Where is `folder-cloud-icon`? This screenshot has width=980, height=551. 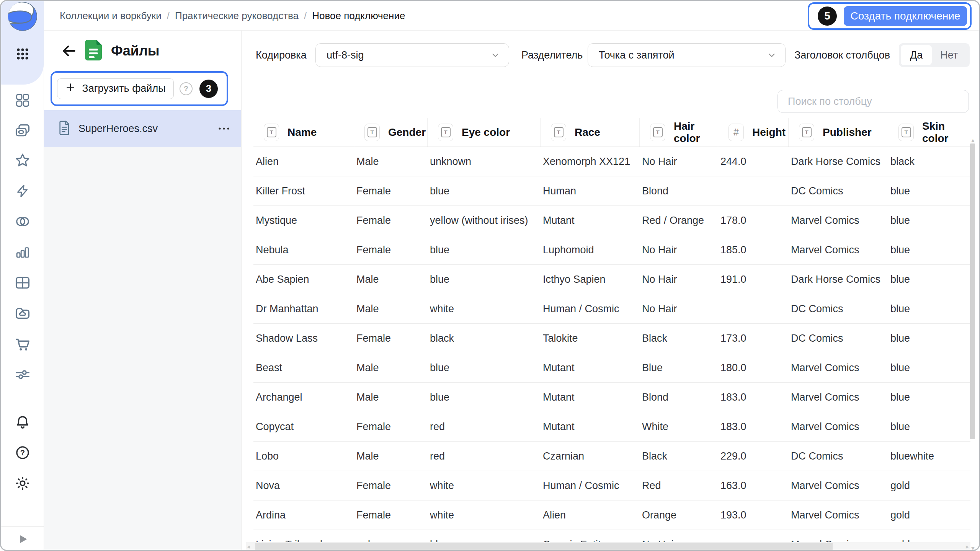 folder-cloud-icon is located at coordinates (23, 314).